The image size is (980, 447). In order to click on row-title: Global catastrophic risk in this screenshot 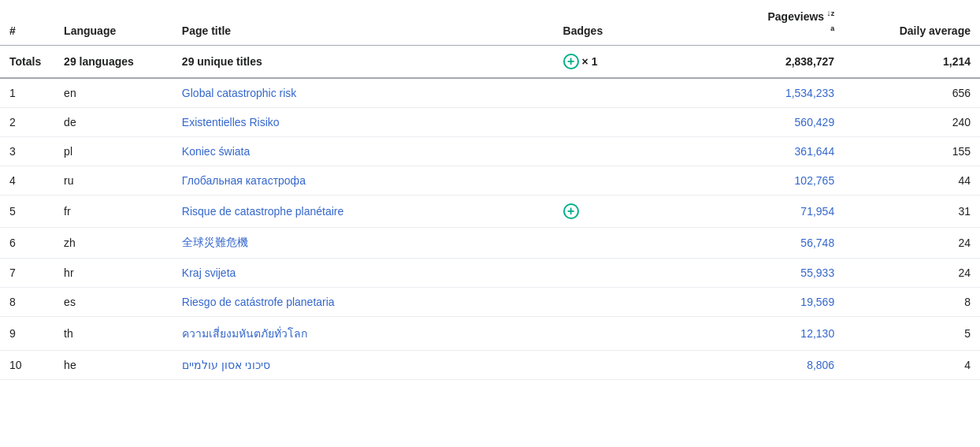, I will do `click(363, 93)`.